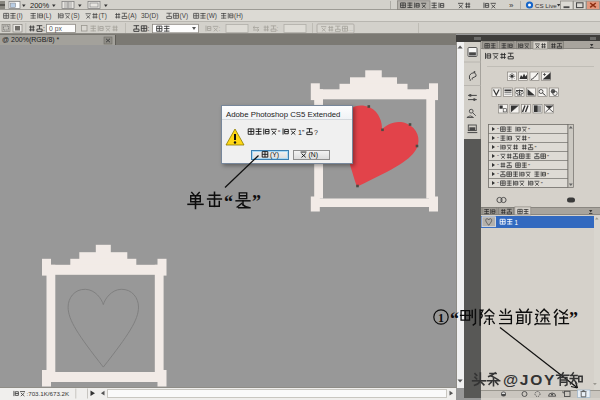 The height and width of the screenshot is (400, 600). Describe the element at coordinates (274, 155) in the screenshot. I see `svg-text: (Y)` at that location.